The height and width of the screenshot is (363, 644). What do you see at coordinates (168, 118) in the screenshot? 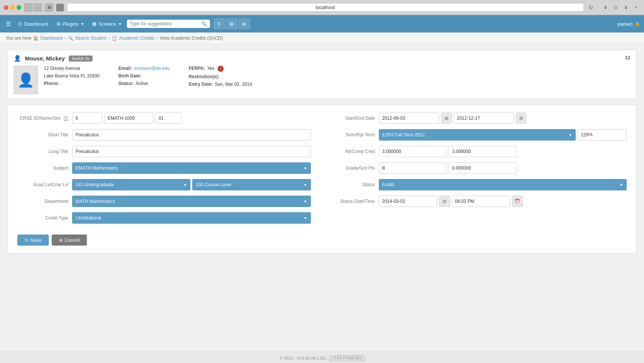
I see `crse-sec-input` at bounding box center [168, 118].